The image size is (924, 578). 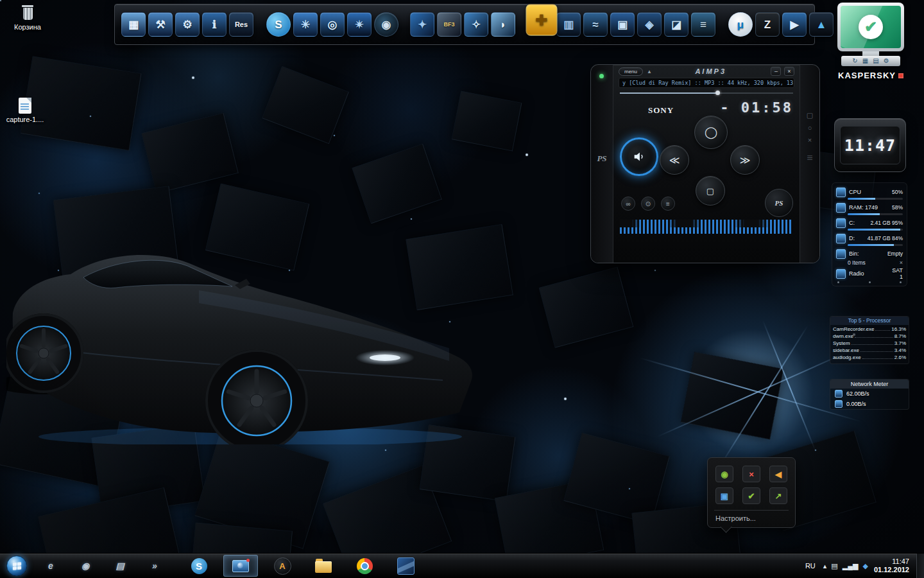 I want to click on camrecorder-taskbar-button, so click(x=241, y=566).